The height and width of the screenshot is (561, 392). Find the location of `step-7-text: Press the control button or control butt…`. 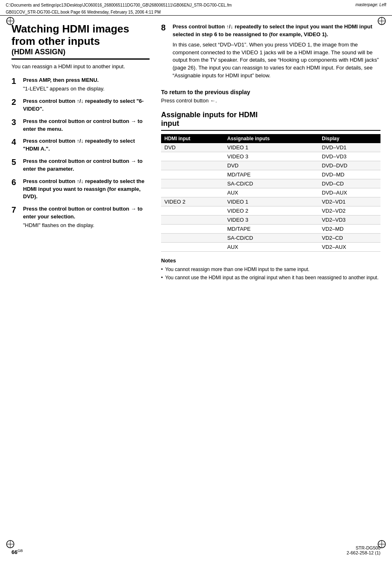

step-7-text: Press the control button or control butt… is located at coordinates (83, 213).